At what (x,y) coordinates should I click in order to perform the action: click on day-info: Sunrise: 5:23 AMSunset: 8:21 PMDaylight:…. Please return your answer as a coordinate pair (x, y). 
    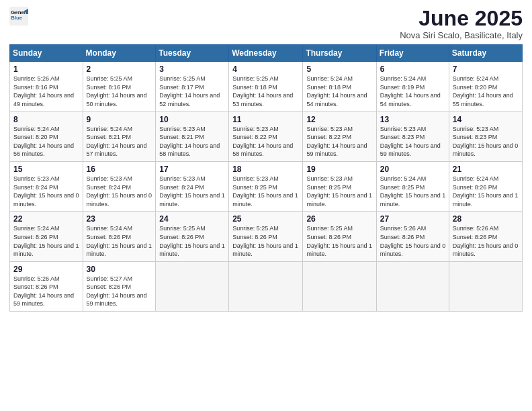
    Looking at the image, I should click on (189, 142).